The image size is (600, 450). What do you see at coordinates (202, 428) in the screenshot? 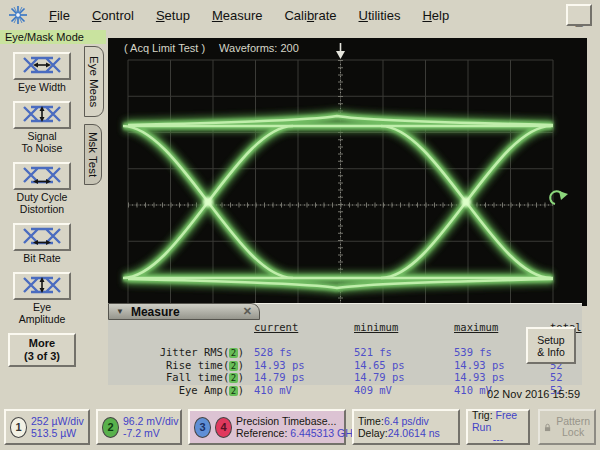
I see `channel-3-badge: 3` at bounding box center [202, 428].